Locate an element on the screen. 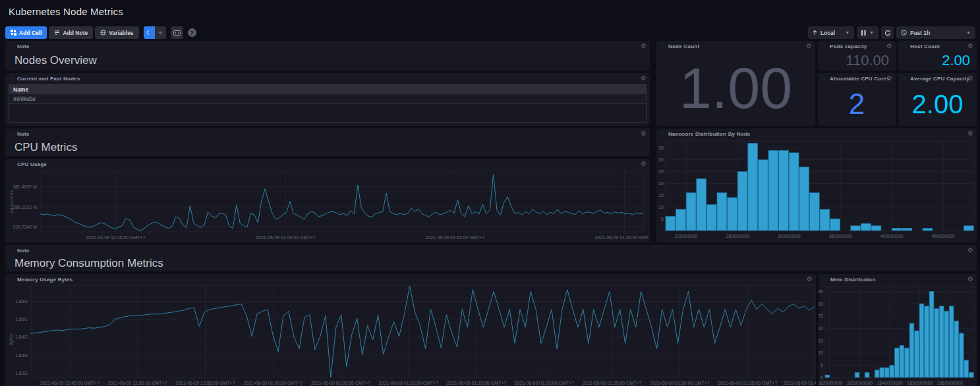 The width and height of the screenshot is (980, 386). svg-text: 1850000000 is located at coordinates (920, 383).